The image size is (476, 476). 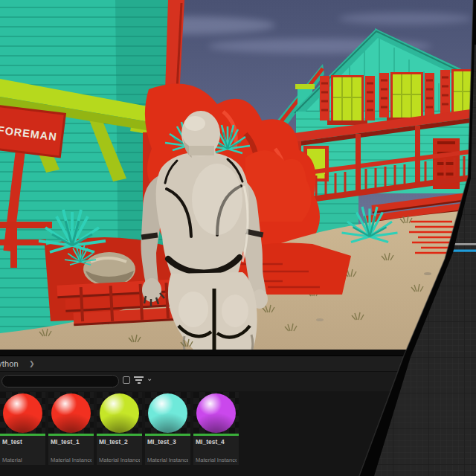 I want to click on asset-meta: MI_test_1 Material Instance, so click(x=71, y=451).